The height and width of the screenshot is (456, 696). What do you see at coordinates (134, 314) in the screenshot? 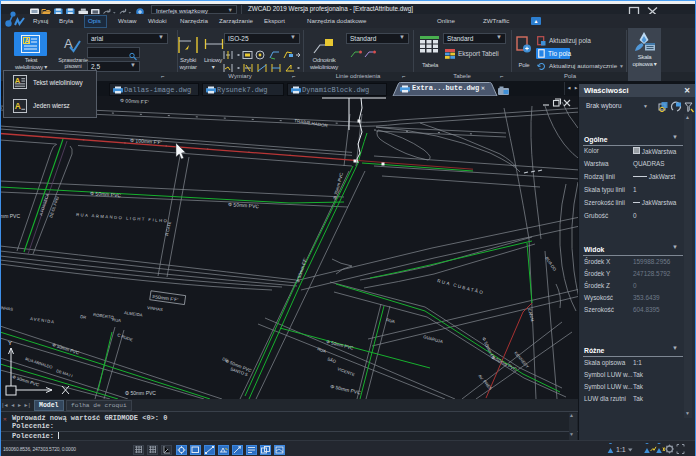
I see `svg-text: ALMEIDA` at bounding box center [134, 314].